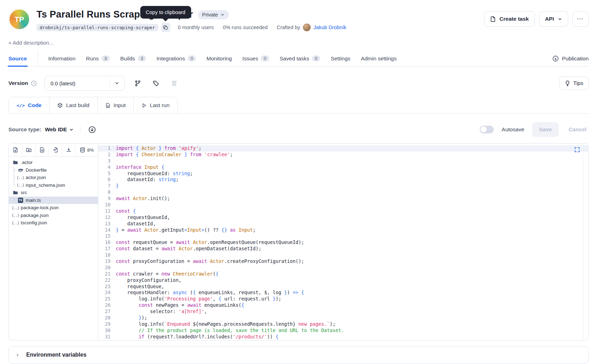 This screenshot has width=597, height=364. I want to click on tab-issues: Issues0, so click(256, 58).